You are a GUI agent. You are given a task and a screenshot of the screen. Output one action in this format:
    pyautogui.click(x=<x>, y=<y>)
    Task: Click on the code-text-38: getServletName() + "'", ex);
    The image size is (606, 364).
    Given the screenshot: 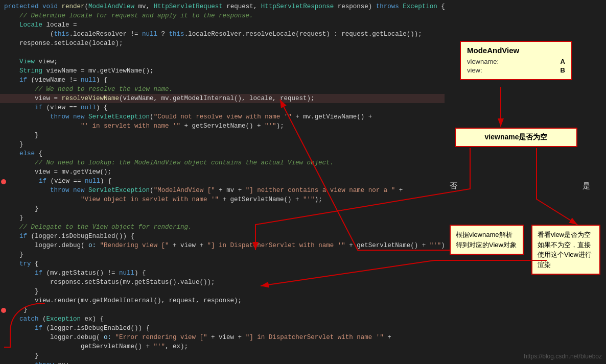 What is the action you would take?
    pyautogui.click(x=94, y=347)
    